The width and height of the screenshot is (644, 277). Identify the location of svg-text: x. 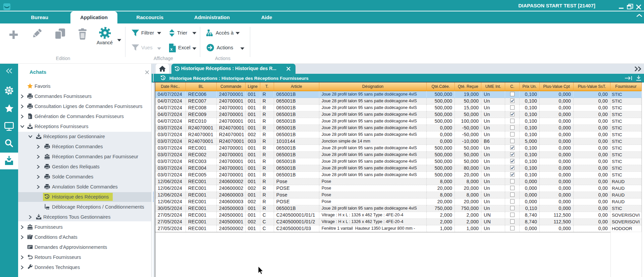
(172, 49).